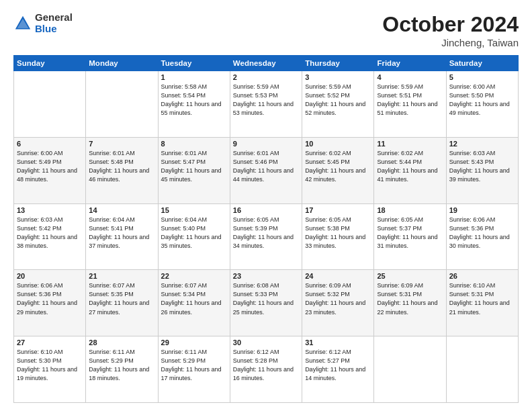  What do you see at coordinates (410, 236) in the screenshot?
I see `day-cell: 18Sunrise: 6:05 AM Sunset: 5:37 PM Dayli…` at bounding box center [410, 236].